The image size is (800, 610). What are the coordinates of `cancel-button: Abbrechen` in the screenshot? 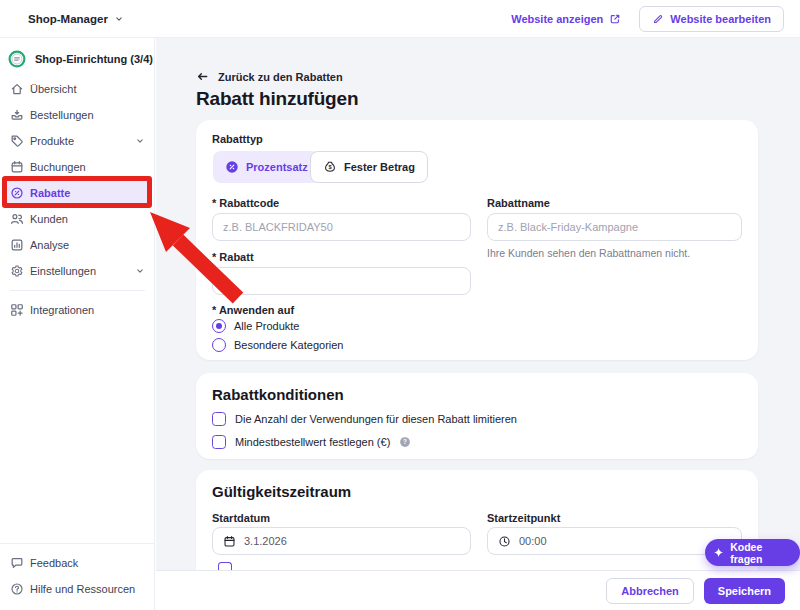 It's located at (650, 591).